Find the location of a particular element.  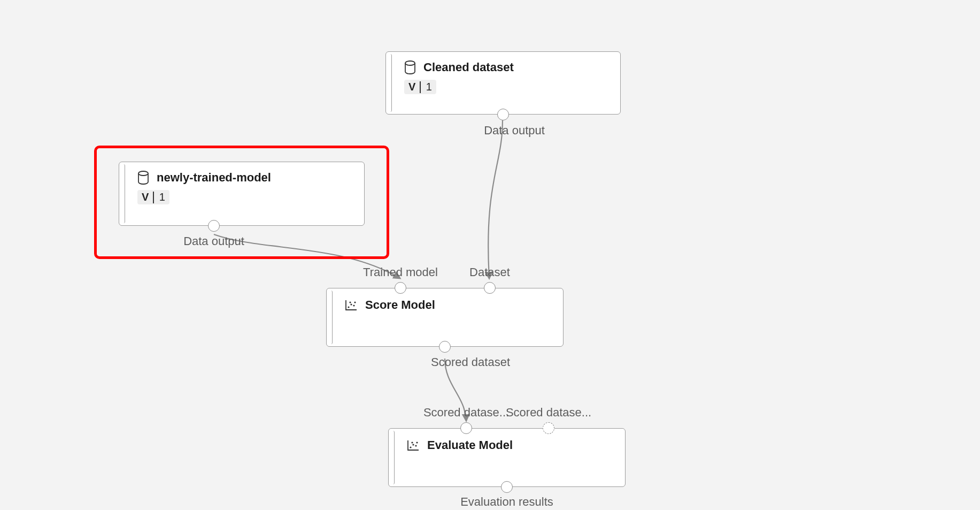

node-newly-trained-model: newly-trained-model V 1 is located at coordinates (242, 194).